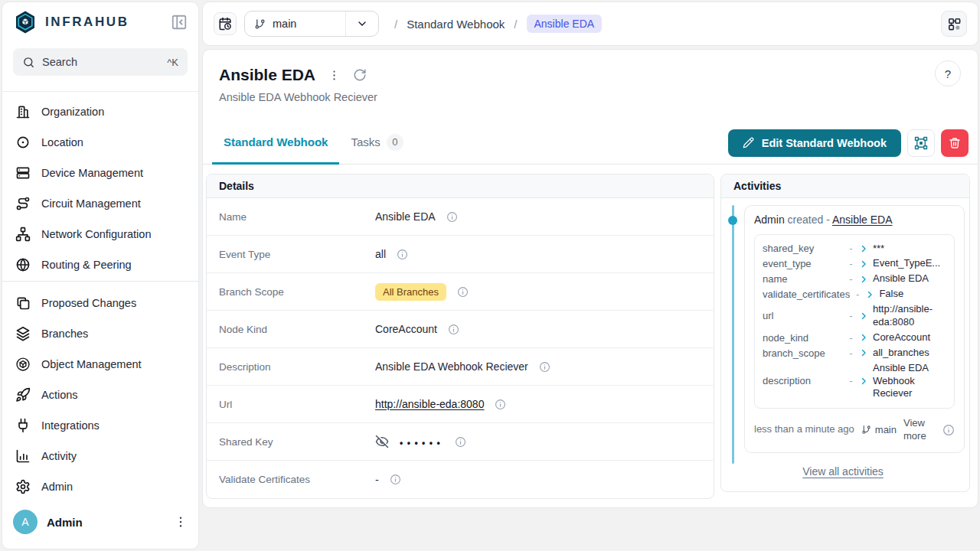 The width and height of the screenshot is (980, 551). I want to click on sidebar-item-routing-peering: Routing & Peering, so click(100, 265).